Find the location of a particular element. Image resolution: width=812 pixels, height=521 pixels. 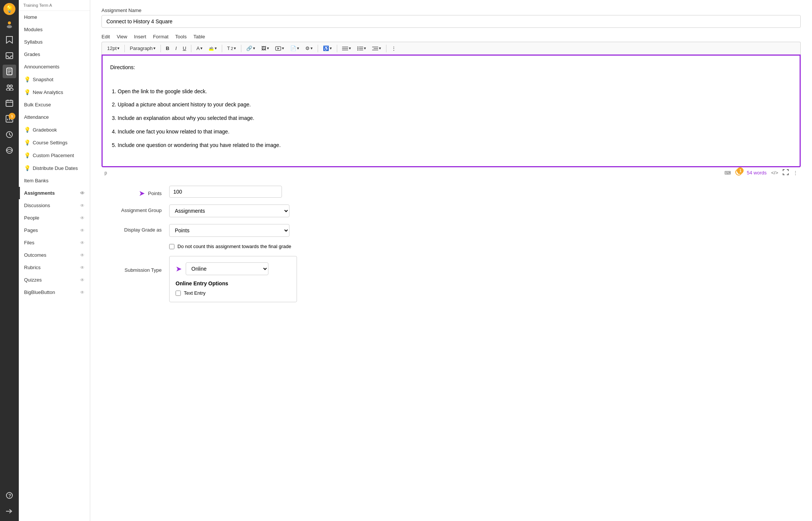

document-button: 📄 ▾ is located at coordinates (295, 48).